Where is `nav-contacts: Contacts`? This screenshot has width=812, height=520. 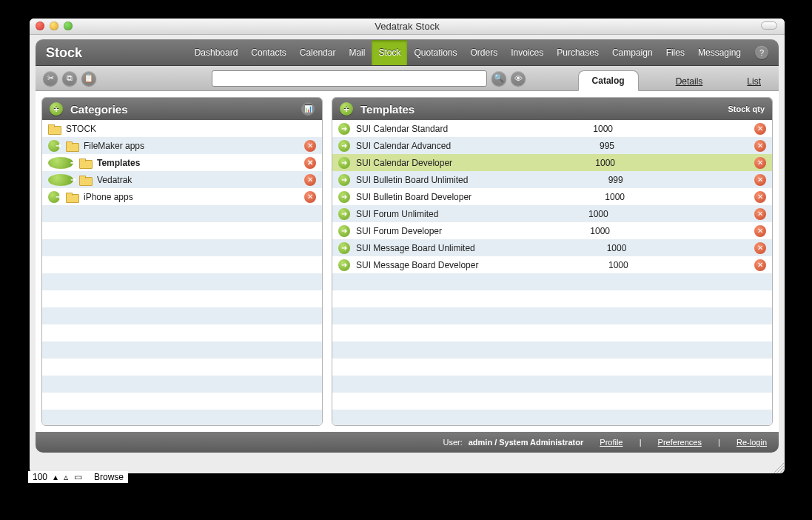 nav-contacts: Contacts is located at coordinates (268, 53).